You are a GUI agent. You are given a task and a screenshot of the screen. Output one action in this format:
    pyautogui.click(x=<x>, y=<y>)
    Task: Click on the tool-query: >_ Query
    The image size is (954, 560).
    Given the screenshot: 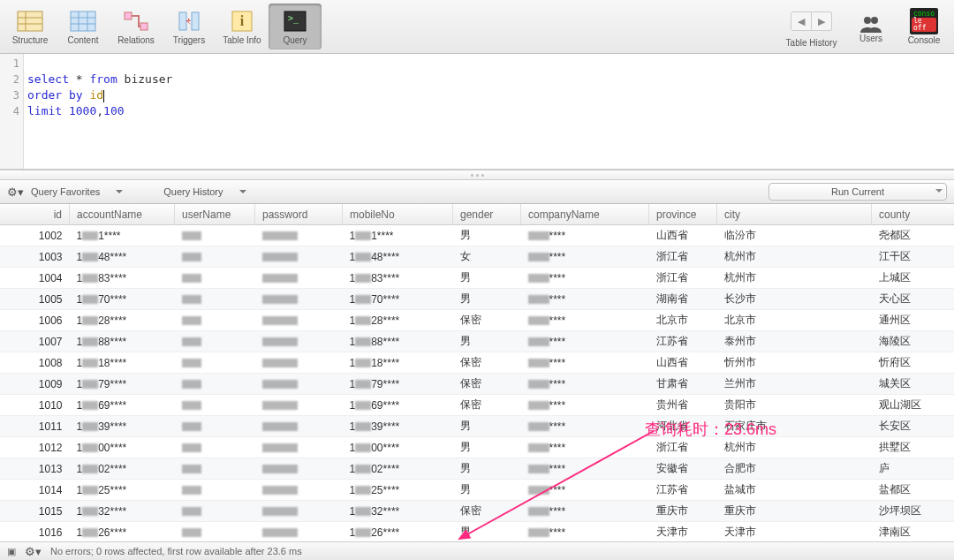 What is the action you would take?
    pyautogui.click(x=295, y=26)
    